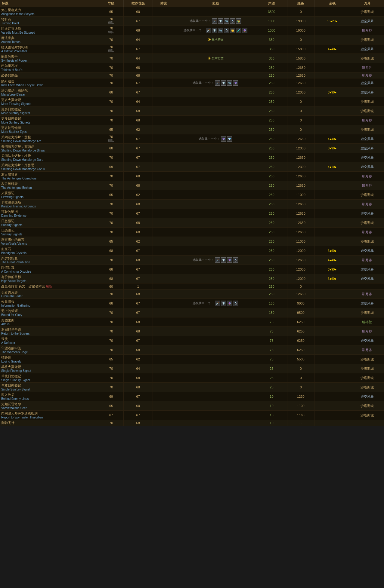 The height and width of the screenshot is (588, 384). I want to click on quest-title-cell: 巴尔里石板 Tablets of Baa'ri, so click(49, 68).